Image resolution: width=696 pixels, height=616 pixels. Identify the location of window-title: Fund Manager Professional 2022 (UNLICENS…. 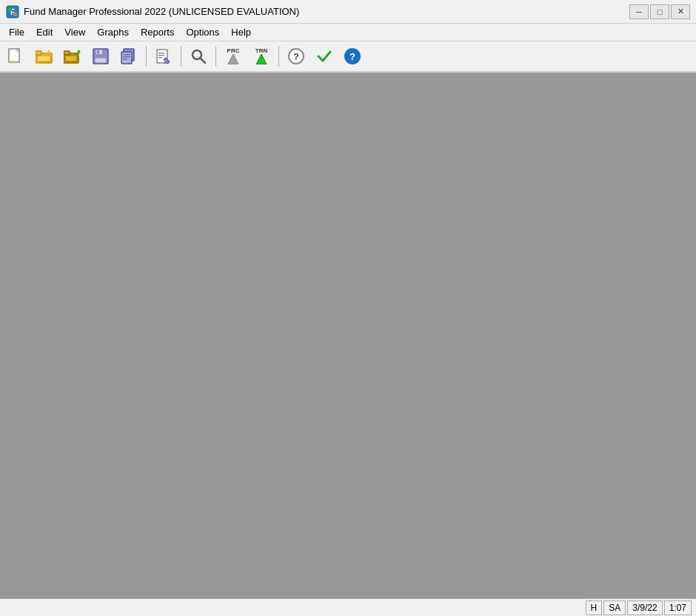
(161, 12).